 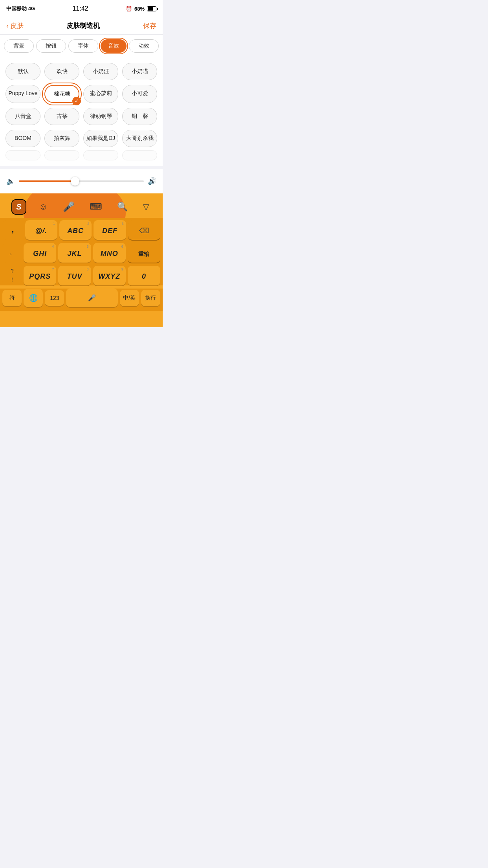 I want to click on ghi-key: 4 GHI, so click(x=40, y=253).